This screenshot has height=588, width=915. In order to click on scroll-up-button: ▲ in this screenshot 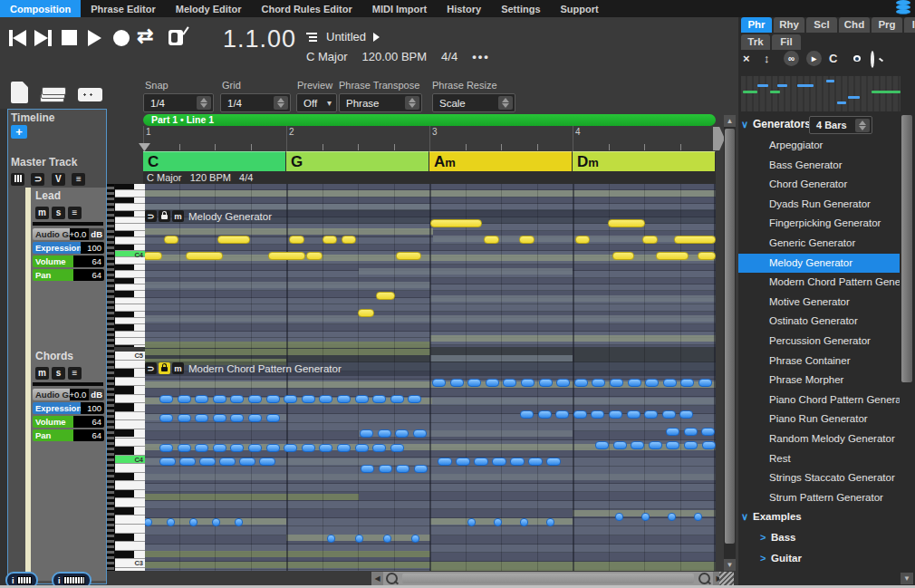, I will do `click(730, 121)`.